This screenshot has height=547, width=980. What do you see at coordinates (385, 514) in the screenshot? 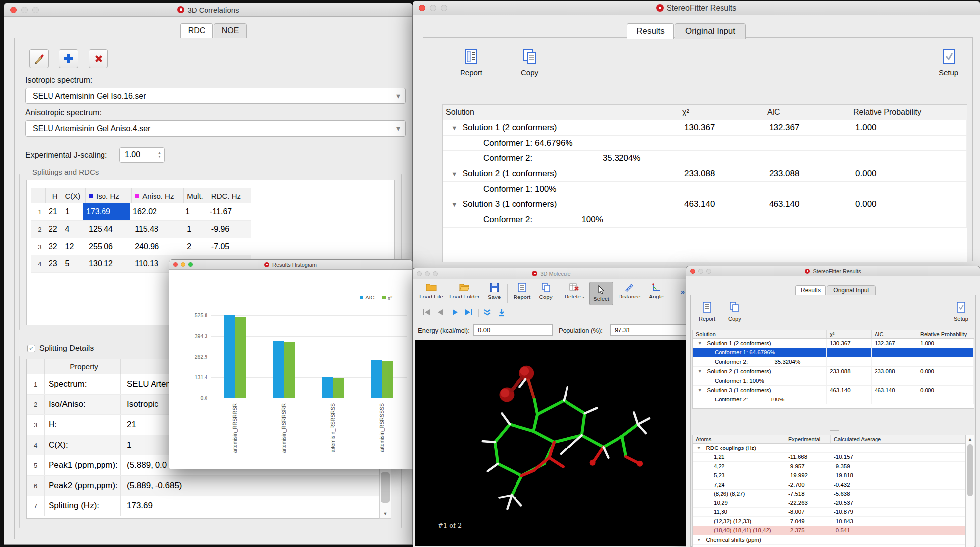
I see `scroll-down-icon: ▼` at bounding box center [385, 514].